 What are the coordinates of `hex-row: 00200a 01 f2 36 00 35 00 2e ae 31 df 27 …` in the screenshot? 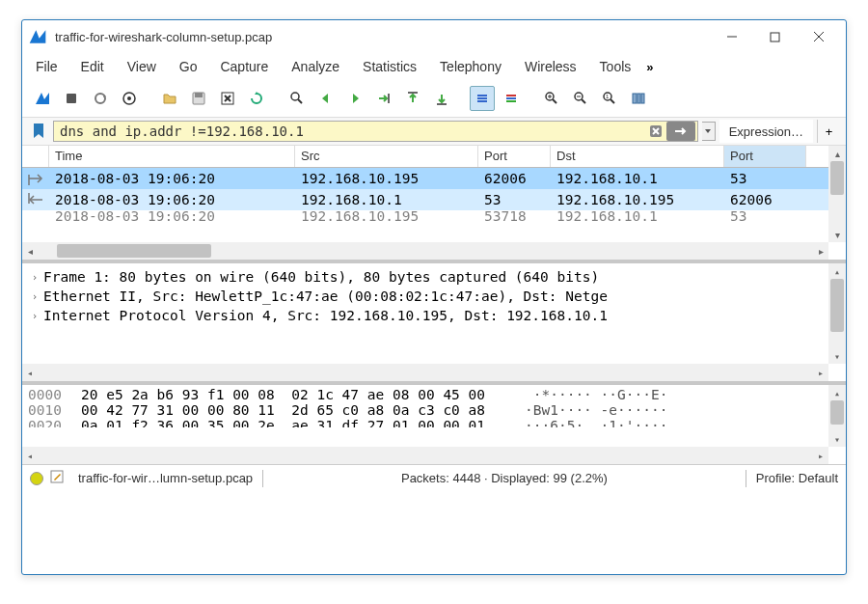 It's located at (434, 423).